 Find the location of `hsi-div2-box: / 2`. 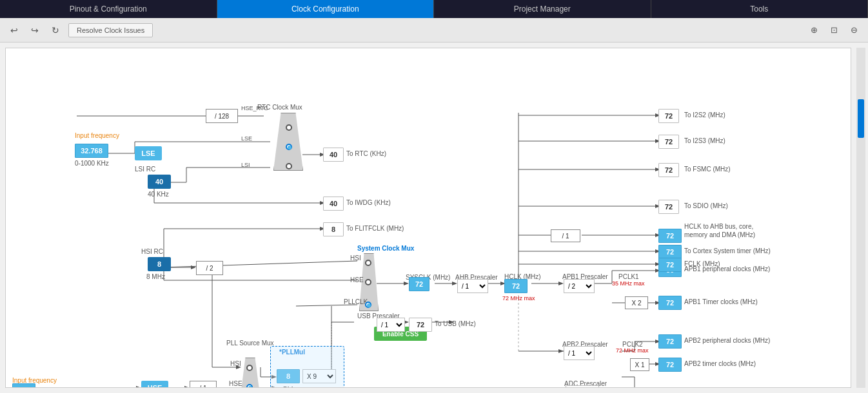

hsi-div2-box: / 2 is located at coordinates (210, 268).